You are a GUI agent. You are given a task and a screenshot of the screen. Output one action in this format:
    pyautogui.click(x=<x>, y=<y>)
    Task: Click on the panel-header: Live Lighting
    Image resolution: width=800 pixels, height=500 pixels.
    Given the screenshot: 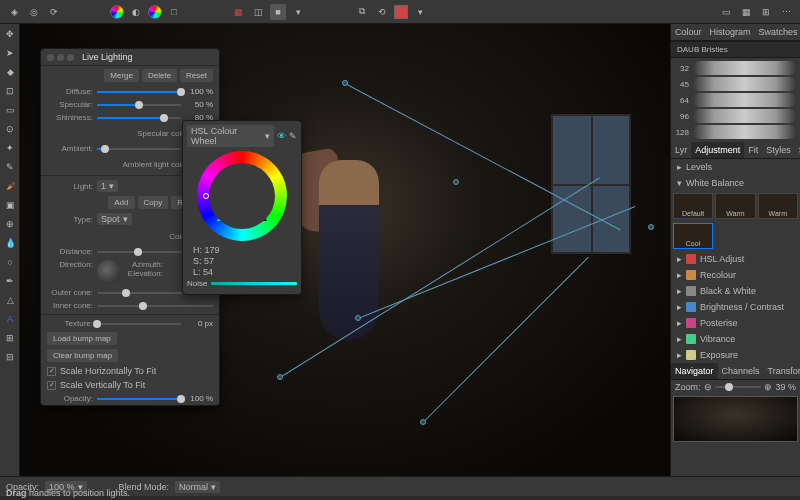 What is the action you would take?
    pyautogui.click(x=130, y=58)
    